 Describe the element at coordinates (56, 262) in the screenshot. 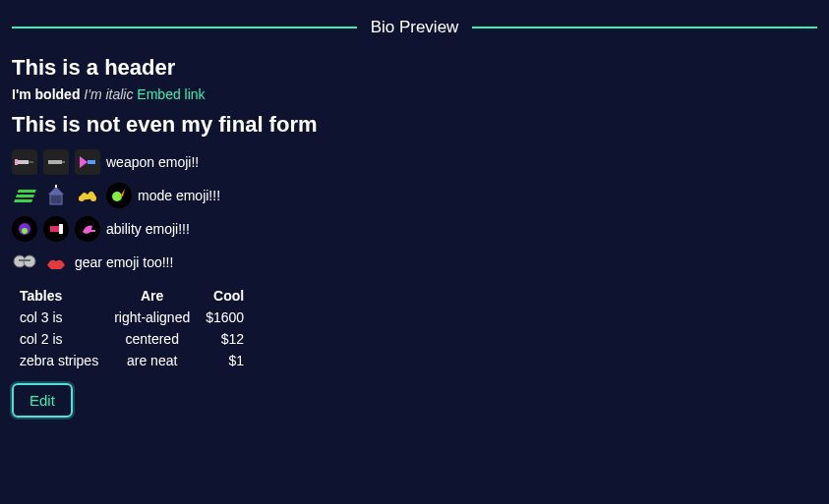

I see `gear-emoji-2-icon` at that location.